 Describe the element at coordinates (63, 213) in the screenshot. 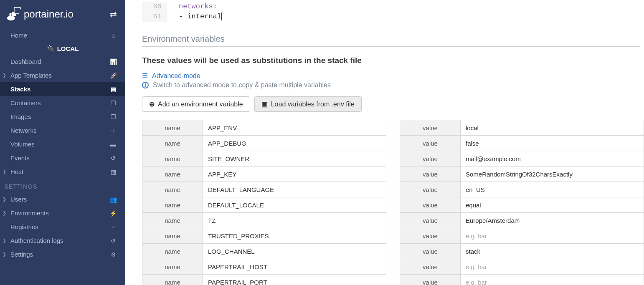

I see `sidebar-item-environments: ❯Environments⚡` at that location.